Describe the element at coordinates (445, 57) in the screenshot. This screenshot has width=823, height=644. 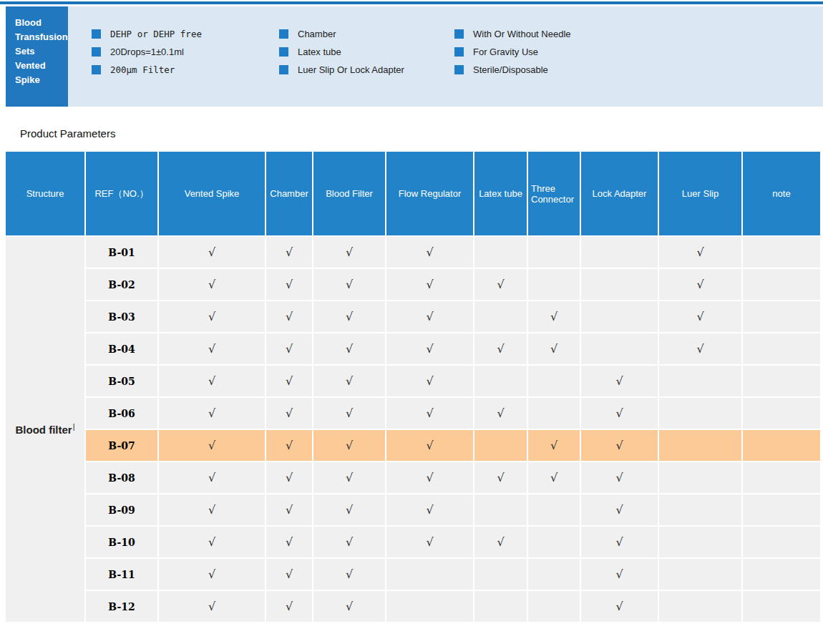
I see `features-banner: DEHP or DEHP free 20Drops=1±0.1ml 200μm …` at that location.